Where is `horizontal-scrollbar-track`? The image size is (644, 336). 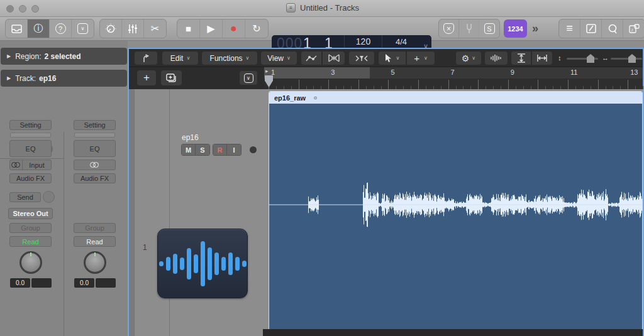
horizontal-scrollbar-track is located at coordinates (453, 333).